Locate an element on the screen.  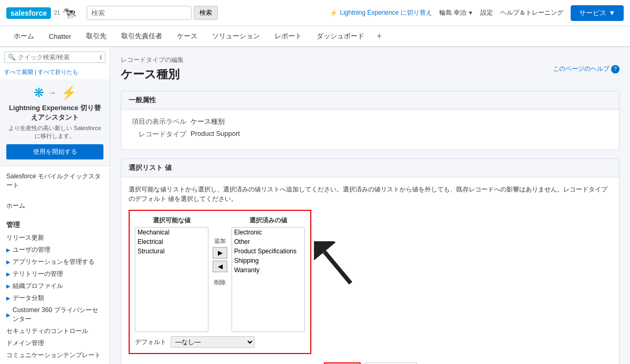
default-select: —なし— Electronic Other Product Specificat… is located at coordinates (213, 342).